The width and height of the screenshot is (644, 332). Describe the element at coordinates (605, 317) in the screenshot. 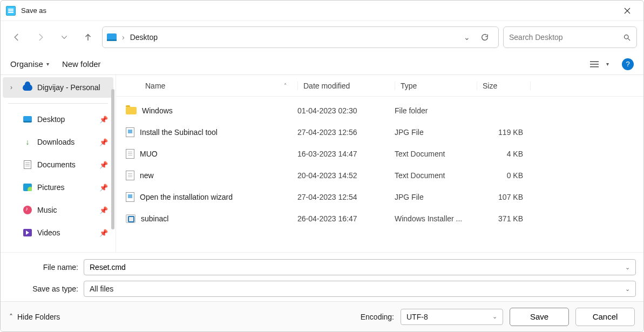

I see `cancel-button: Cancel` at that location.